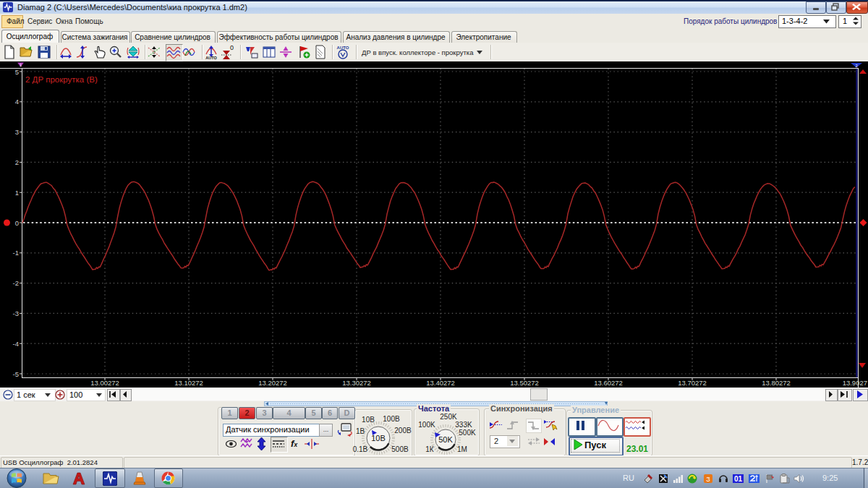  What do you see at coordinates (16, 314) in the screenshot?
I see `svg-text: -3` at bounding box center [16, 314].